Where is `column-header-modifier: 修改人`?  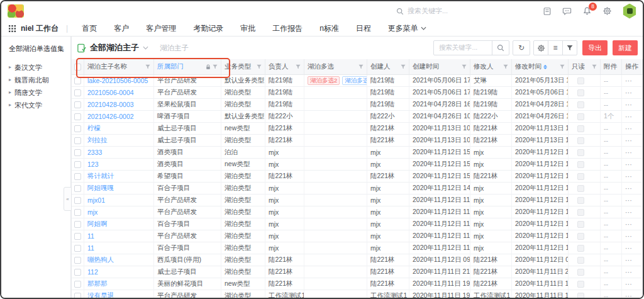 column-header-modifier: 修改人 is located at coordinates (491, 67).